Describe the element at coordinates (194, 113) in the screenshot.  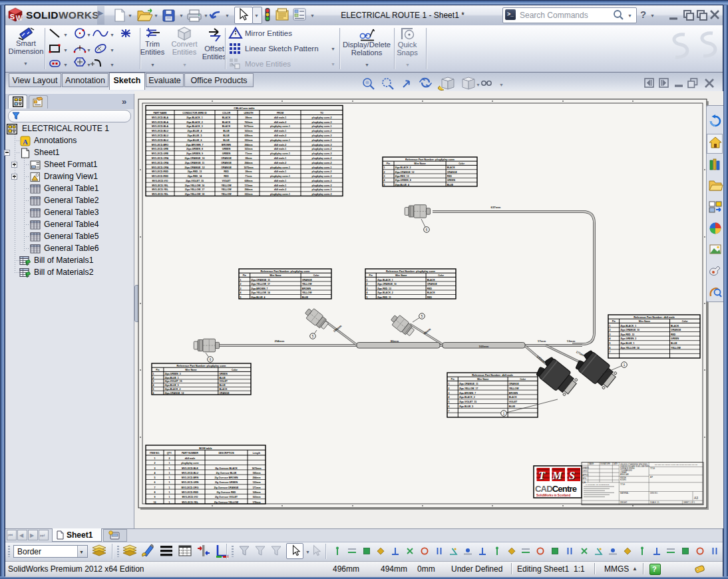
I see `svg-text: CONDUCTOR-WIRE ID` at that location.